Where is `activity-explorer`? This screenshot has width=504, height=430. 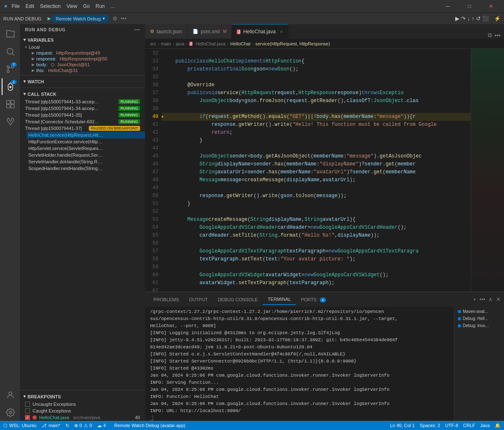 activity-explorer is located at coordinates (10, 34).